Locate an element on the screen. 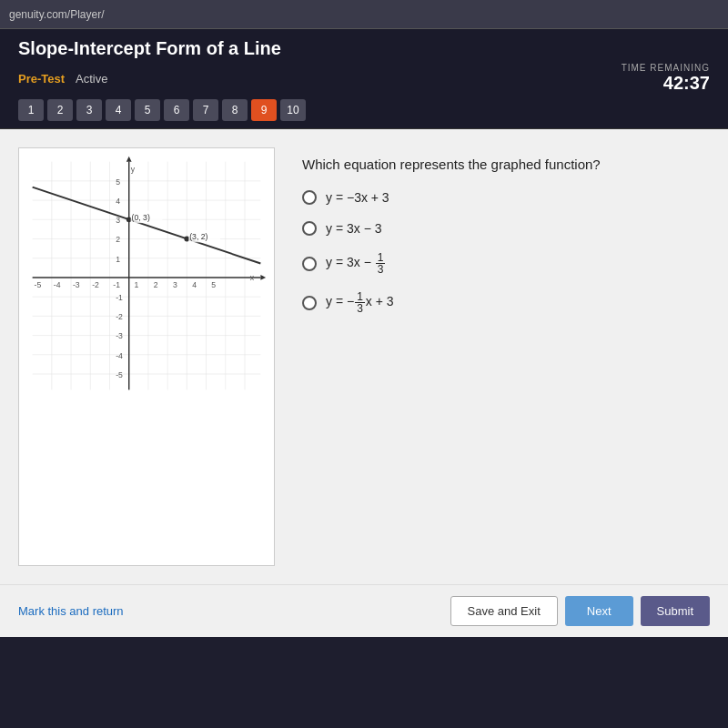 Image resolution: width=728 pixels, height=728 pixels. nav-btn-1: 1 is located at coordinates (31, 110).